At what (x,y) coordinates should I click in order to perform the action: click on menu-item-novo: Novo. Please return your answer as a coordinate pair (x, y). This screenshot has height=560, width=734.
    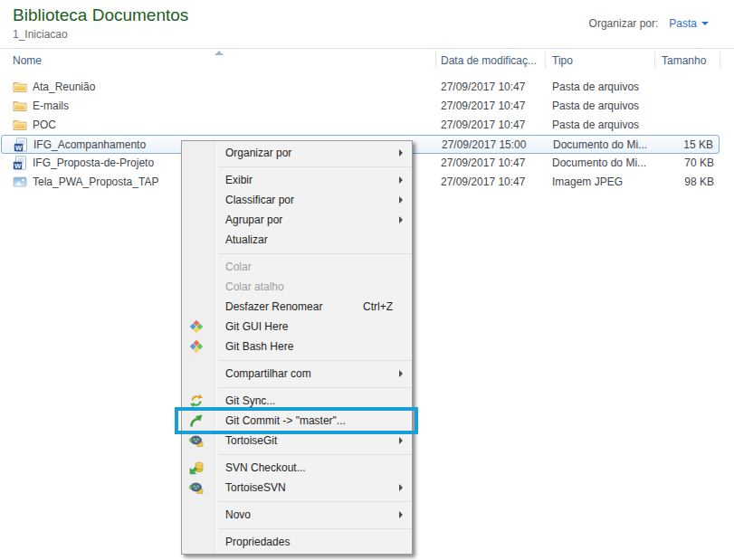
    Looking at the image, I should click on (297, 515).